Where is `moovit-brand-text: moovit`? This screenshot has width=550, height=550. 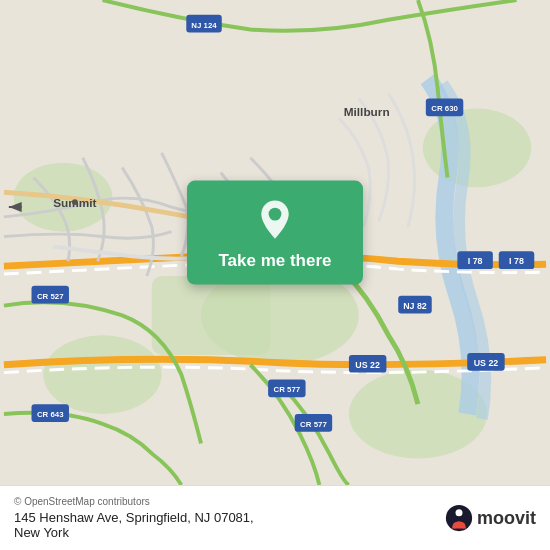 moovit-brand-text: moovit is located at coordinates (506, 518).